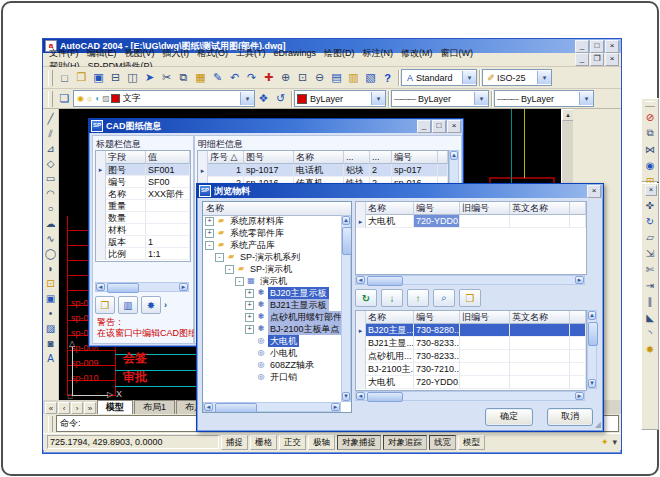 This screenshot has height=477, width=660. I want to click on publish-icon: ➤, so click(150, 78).